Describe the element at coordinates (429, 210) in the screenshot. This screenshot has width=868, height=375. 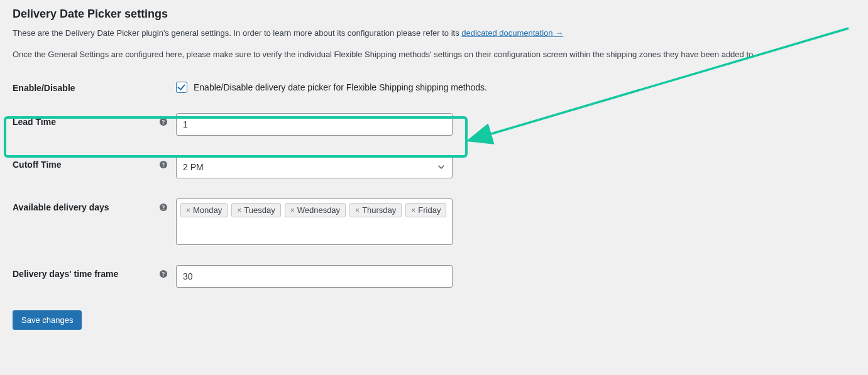
I see `day-tag-label: Friday` at that location.